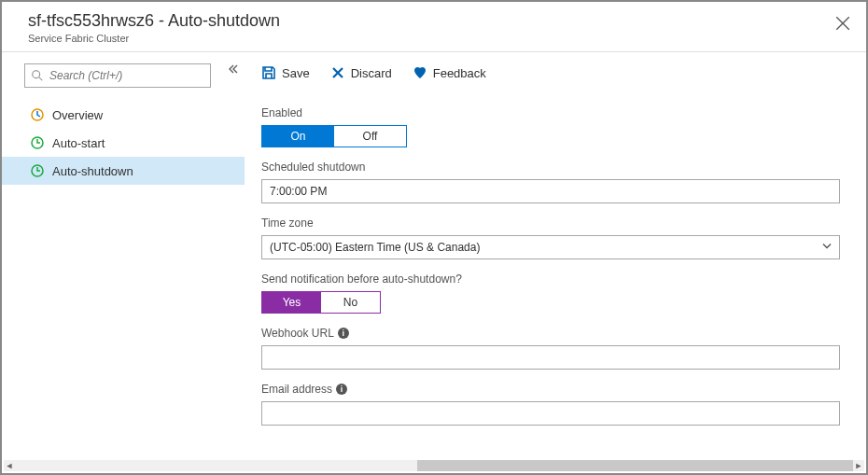 This screenshot has width=868, height=475. I want to click on close-button, so click(843, 23).